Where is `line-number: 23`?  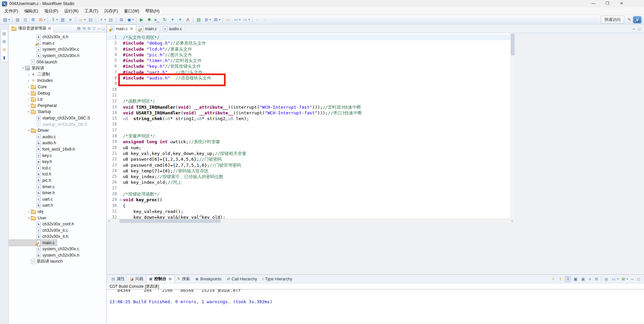 line-number: 23 is located at coordinates (112, 165).